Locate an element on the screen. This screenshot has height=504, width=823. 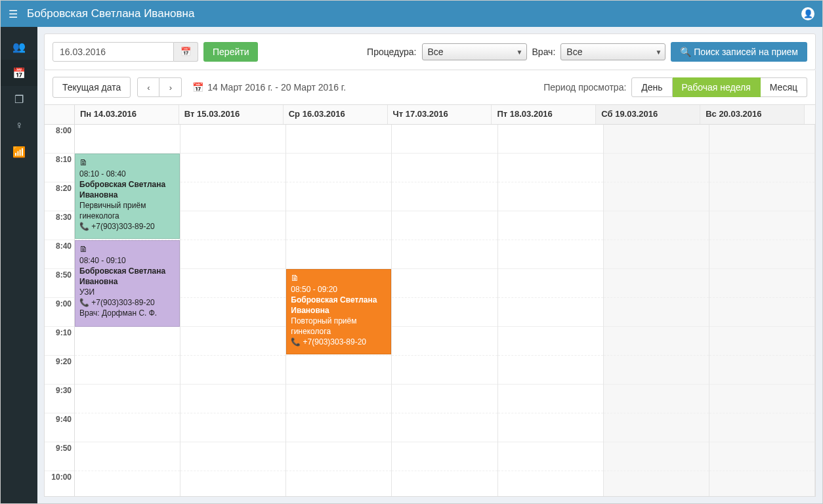
female-icon: ♀ is located at coordinates (19, 125).